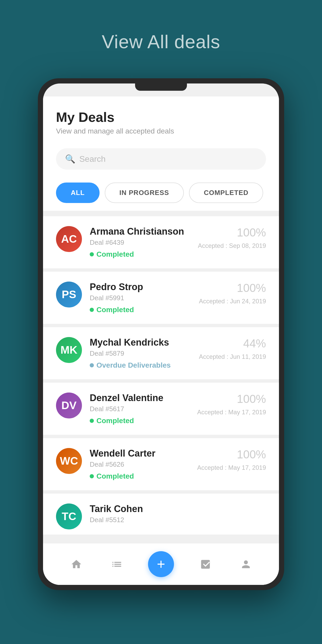 The width and height of the screenshot is (322, 644). Describe the element at coordinates (161, 42) in the screenshot. I see `page-title: View All deals` at that location.